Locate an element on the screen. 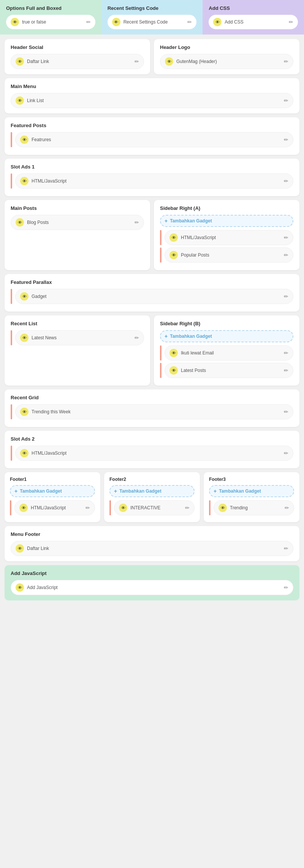 This screenshot has height=868, width=304. top-card-options: Options Full and Boxed true or false ✏ is located at coordinates (51, 17).